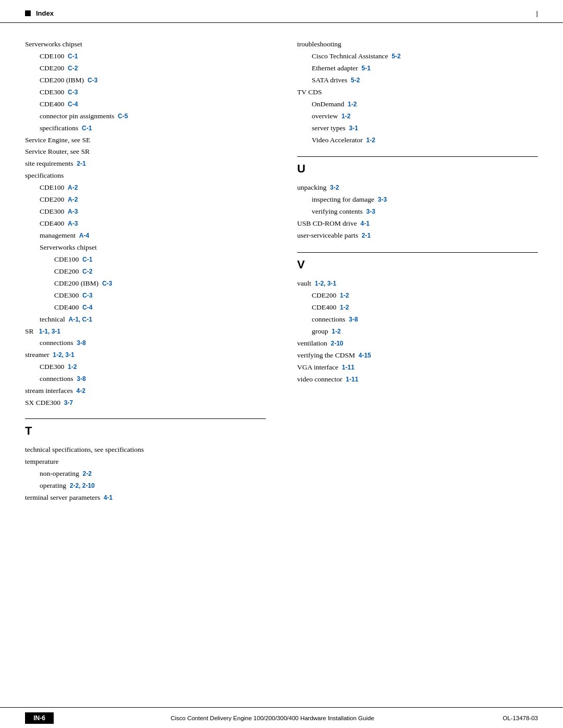 The height and width of the screenshot is (728, 563). I want to click on entry-text: operating, so click(55, 486).